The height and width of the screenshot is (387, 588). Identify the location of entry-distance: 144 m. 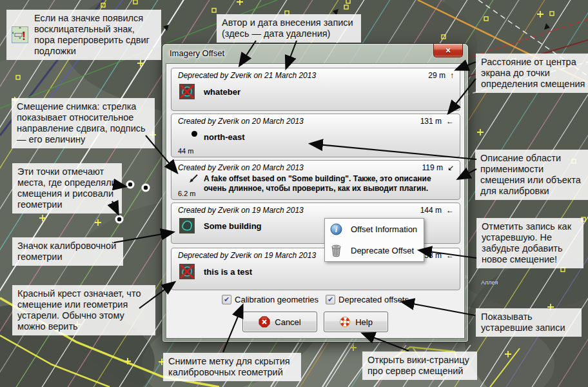
(431, 210).